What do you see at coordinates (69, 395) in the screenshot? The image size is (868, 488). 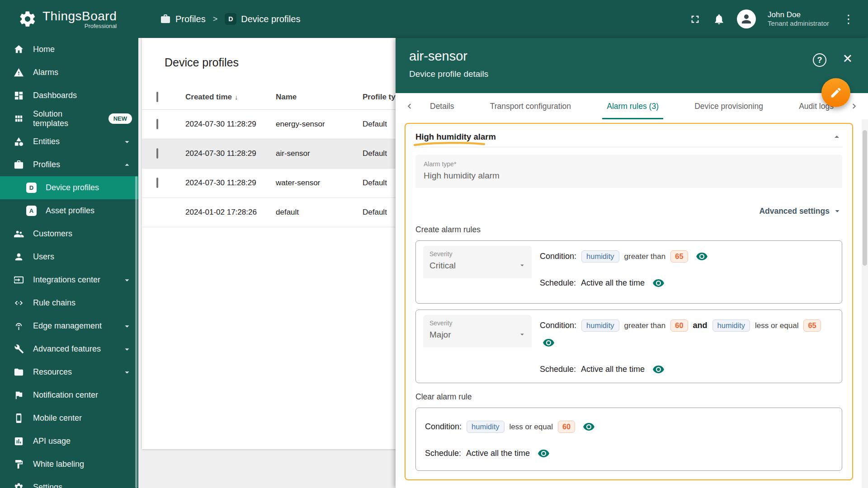 I see `sidebar-item-notification-center: Notification center` at bounding box center [69, 395].